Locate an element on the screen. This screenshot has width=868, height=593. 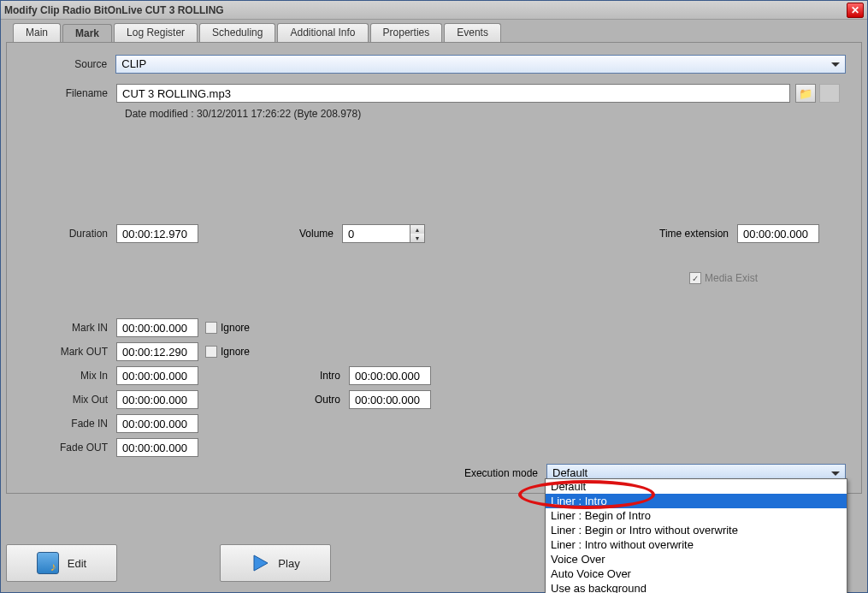
fade-in-label: Fade IN is located at coordinates (69, 424).